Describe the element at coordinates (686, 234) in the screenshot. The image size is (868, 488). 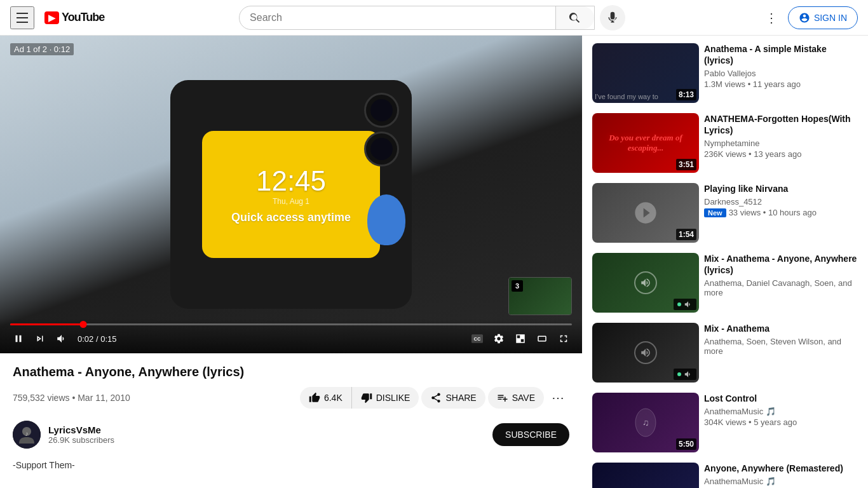
I see `thumb-duration: 1:54` at that location.